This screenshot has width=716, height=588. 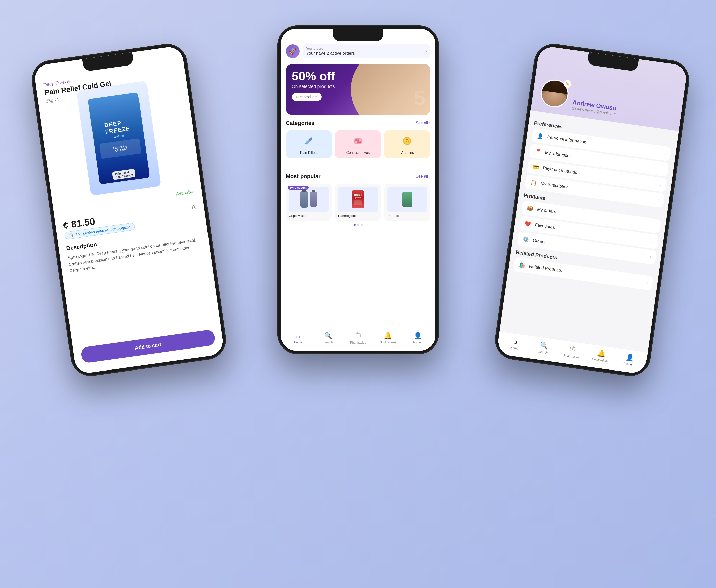 I want to click on product-name-2: Haemoglobin, so click(x=358, y=216).